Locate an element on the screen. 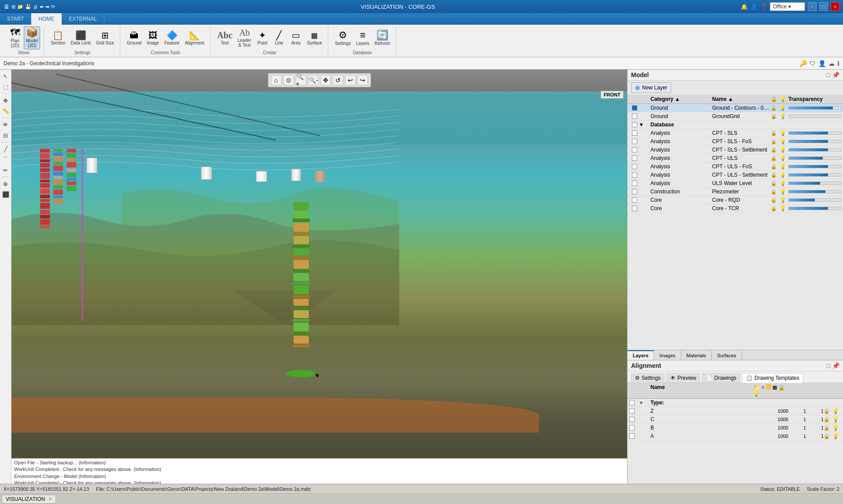  tab-layers: Layers is located at coordinates (641, 355).